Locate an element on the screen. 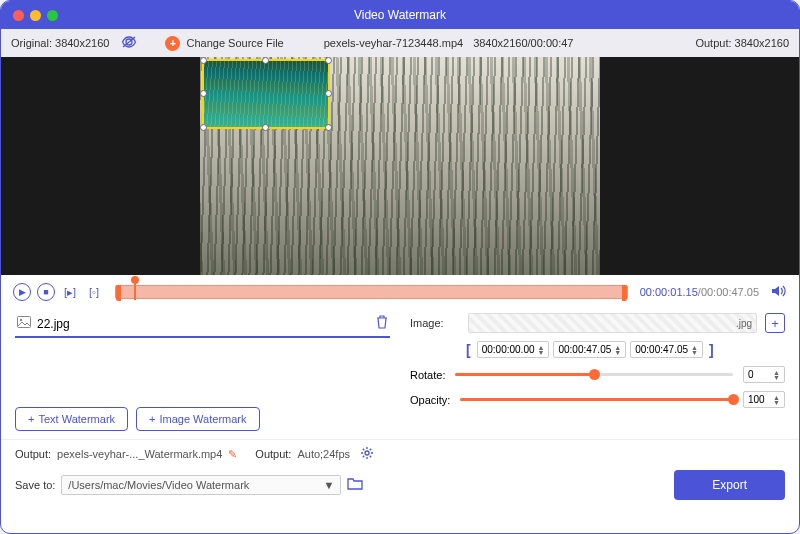 The image size is (800, 534). change-source-group: + Change Source File is located at coordinates (224, 44).